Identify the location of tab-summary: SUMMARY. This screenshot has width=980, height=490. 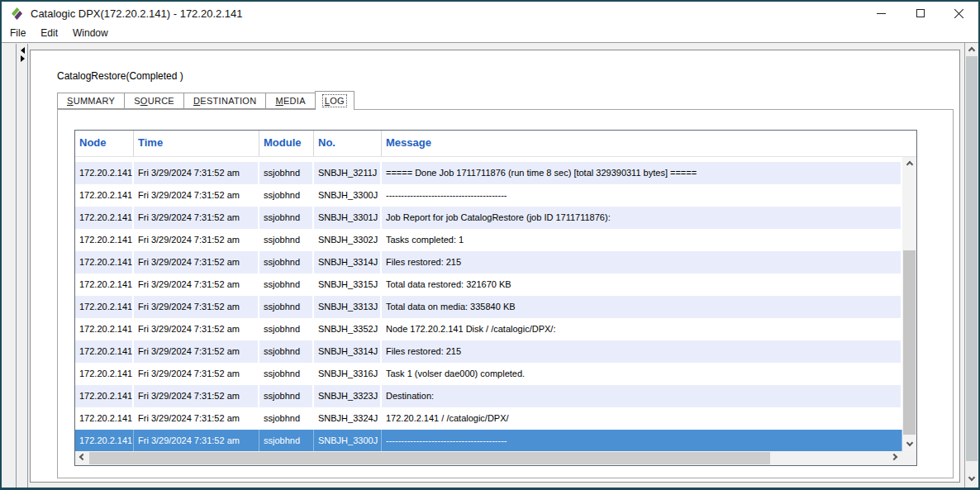
(91, 101).